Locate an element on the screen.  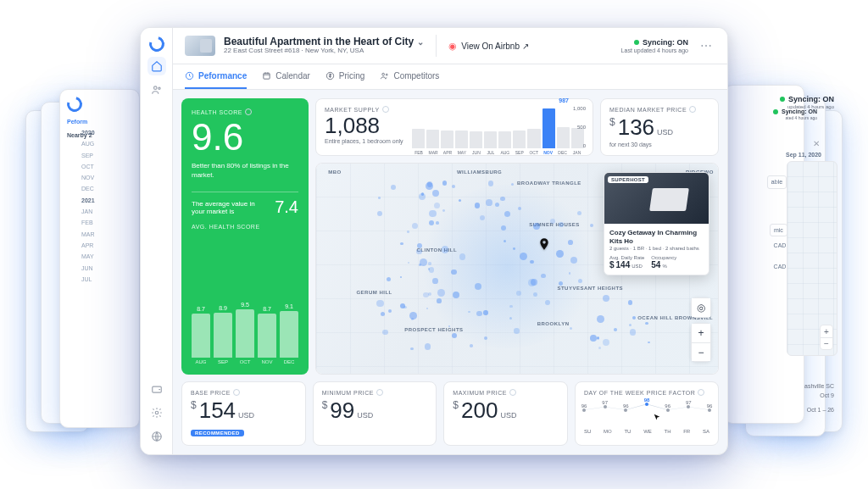
popup-image: SUPERHOST is located at coordinates (656, 198).